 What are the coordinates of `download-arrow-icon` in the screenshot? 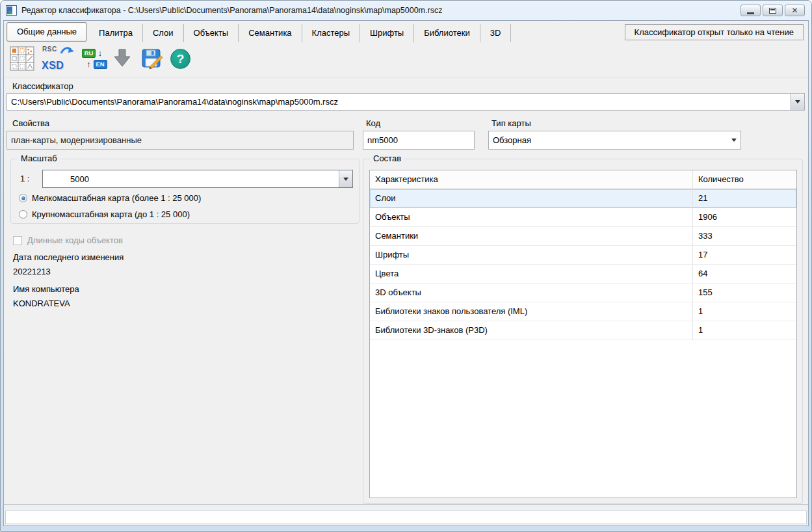 It's located at (122, 59).